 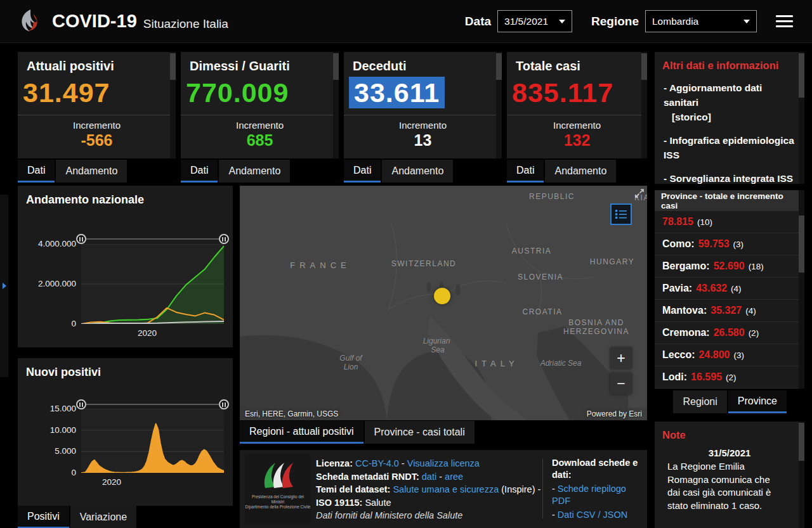 What do you see at coordinates (260, 63) in the screenshot?
I see `stat-card-title: Dimessi / Guariti` at bounding box center [260, 63].